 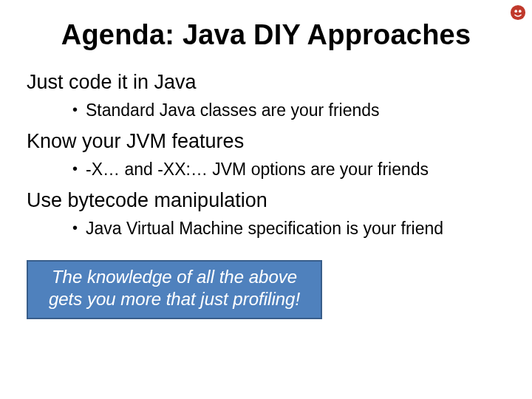 I want to click on agenda-item: Use bytecode manipulation, so click(x=266, y=200).